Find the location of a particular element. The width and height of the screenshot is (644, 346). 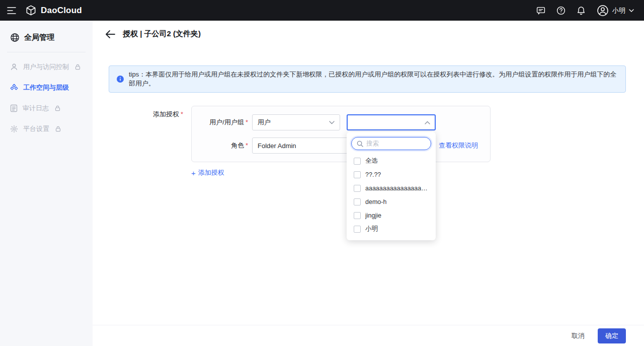

sidebar-item-label: 用户与访问控制 is located at coordinates (46, 67).